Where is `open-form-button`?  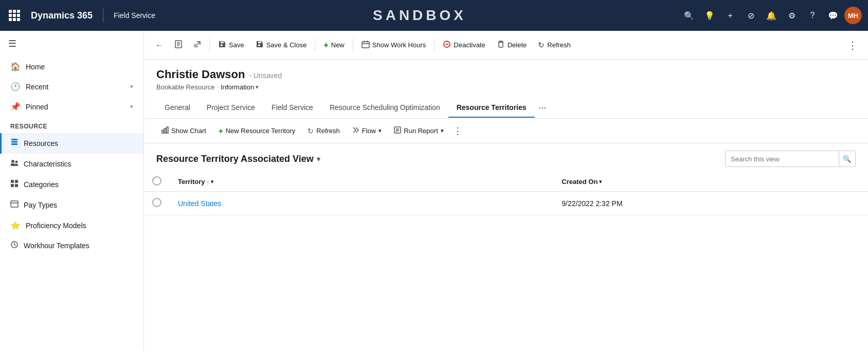 open-form-button is located at coordinates (197, 45).